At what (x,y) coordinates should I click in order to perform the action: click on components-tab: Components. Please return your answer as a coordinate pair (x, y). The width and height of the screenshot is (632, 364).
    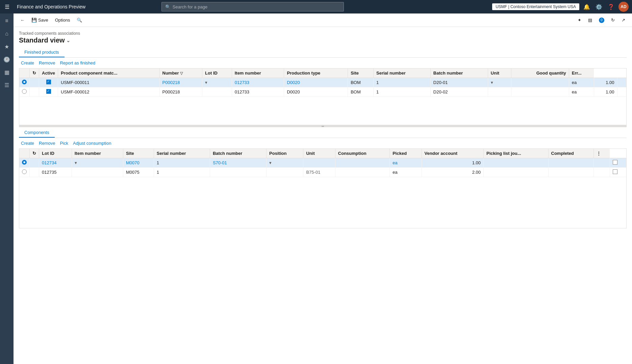
    Looking at the image, I should click on (37, 132).